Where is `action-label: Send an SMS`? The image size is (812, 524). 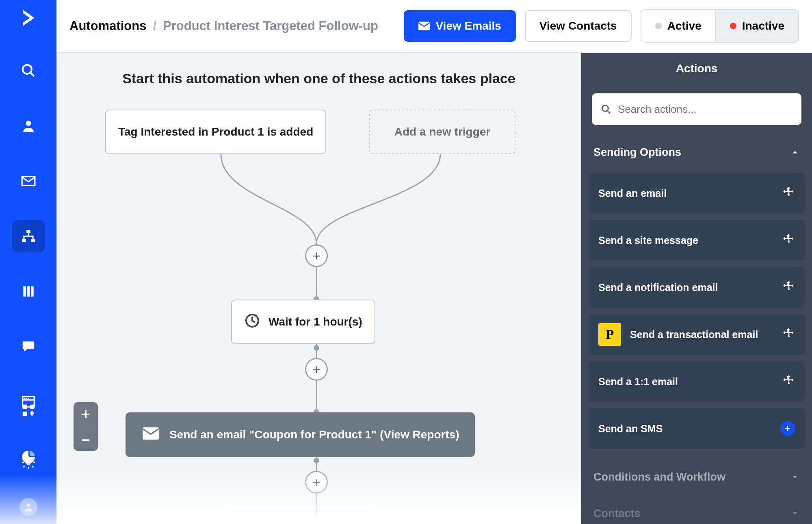
action-label: Send an SMS is located at coordinates (630, 429).